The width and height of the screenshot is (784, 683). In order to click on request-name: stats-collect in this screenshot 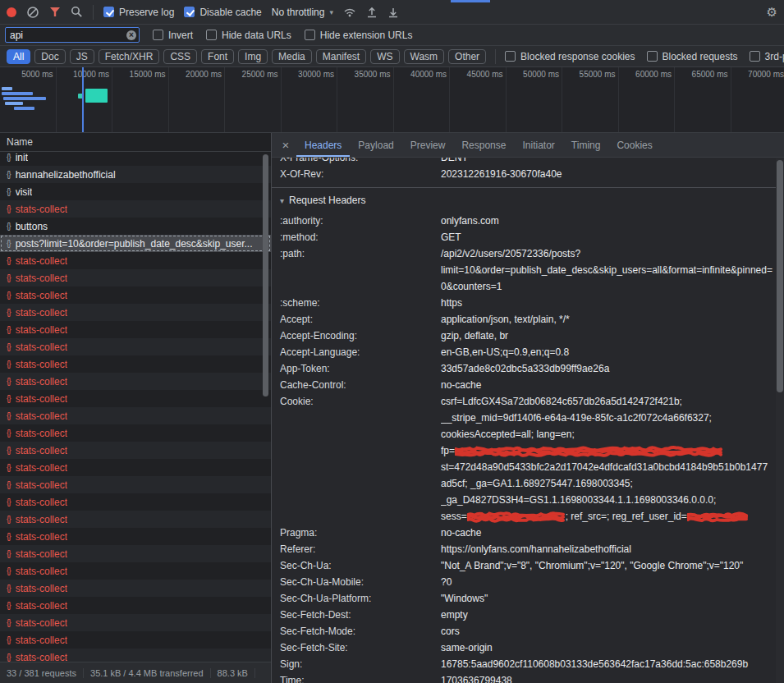, I will do `click(41, 296)`.